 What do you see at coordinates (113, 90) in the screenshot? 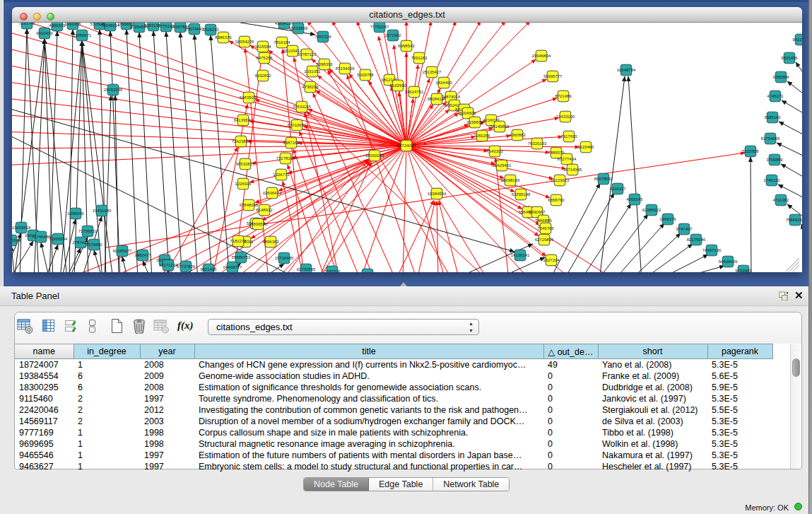
I see `svg-text: 29053346` at bounding box center [113, 90].